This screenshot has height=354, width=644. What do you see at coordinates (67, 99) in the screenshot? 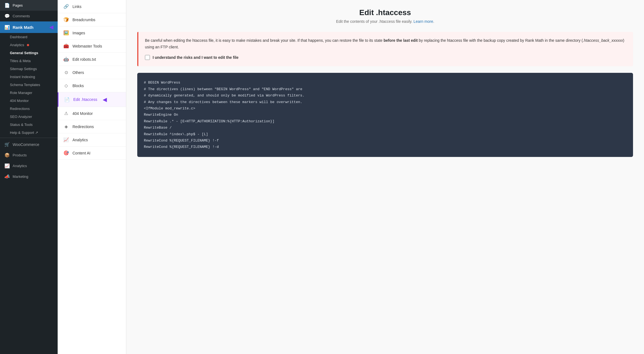
I see `htaccess-icon: 📄` at bounding box center [67, 99].